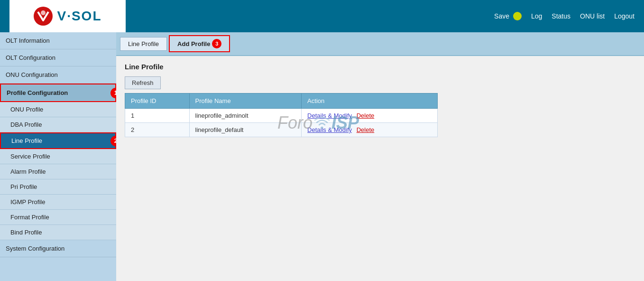 The image size is (644, 281). Describe the element at coordinates (58, 157) in the screenshot. I see `sidebar-subitem-service-profile: Service Profile` at that location.